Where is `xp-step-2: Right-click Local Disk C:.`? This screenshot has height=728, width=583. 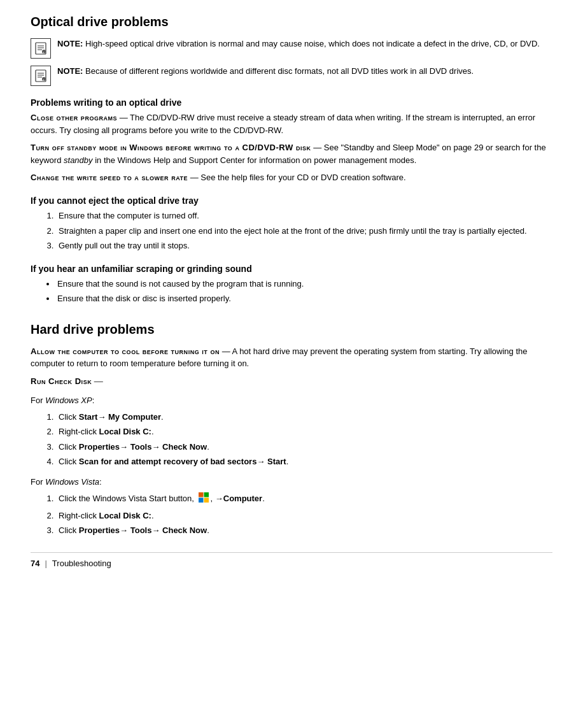 xp-step-2: Right-click Local Disk C:. is located at coordinates (304, 432).